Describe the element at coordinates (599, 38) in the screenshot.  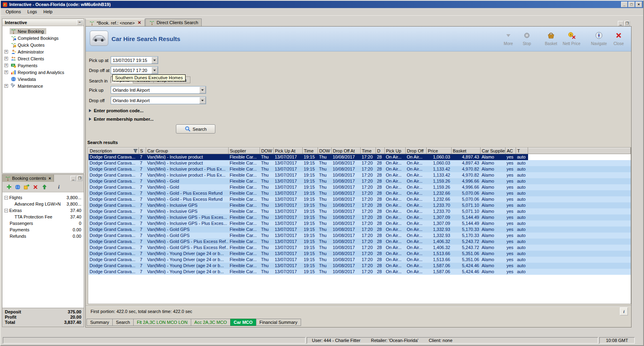
I see `navigate-button: Navigate` at that location.